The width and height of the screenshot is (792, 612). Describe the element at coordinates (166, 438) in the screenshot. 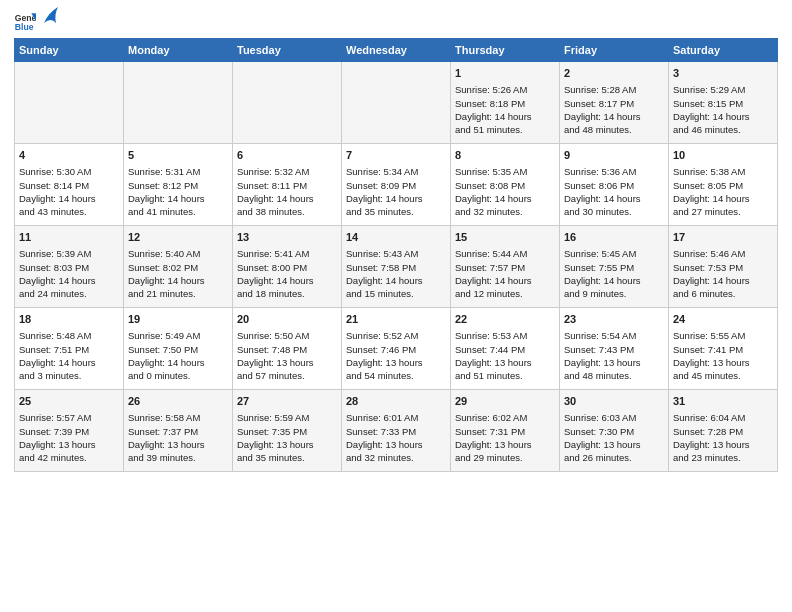

I see `day-info: Sunrise: 5:58 AM Sunset: 7:37 PM Dayligh…` at that location.